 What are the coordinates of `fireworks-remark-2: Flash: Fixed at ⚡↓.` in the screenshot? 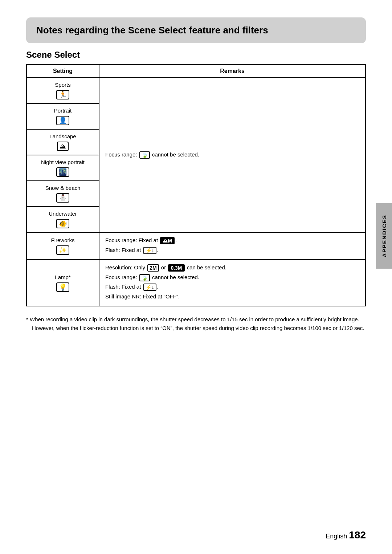 It's located at (232, 250).